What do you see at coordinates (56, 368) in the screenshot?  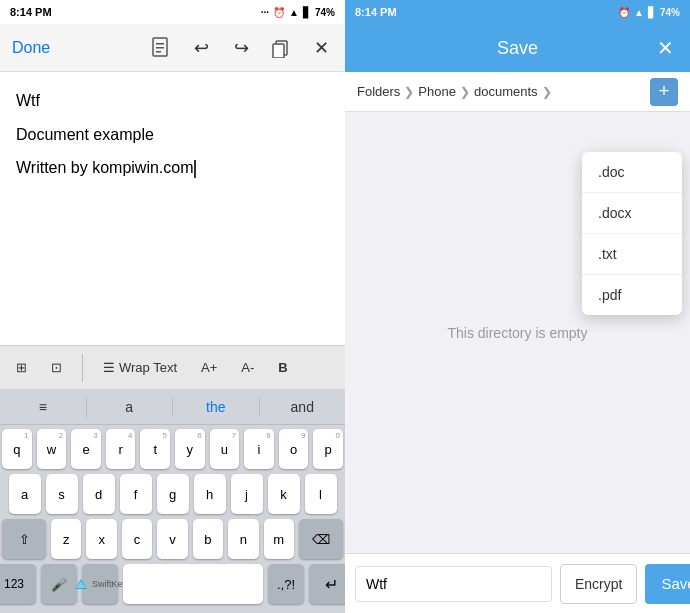 I see `layout-icon: ⊡` at bounding box center [56, 368].